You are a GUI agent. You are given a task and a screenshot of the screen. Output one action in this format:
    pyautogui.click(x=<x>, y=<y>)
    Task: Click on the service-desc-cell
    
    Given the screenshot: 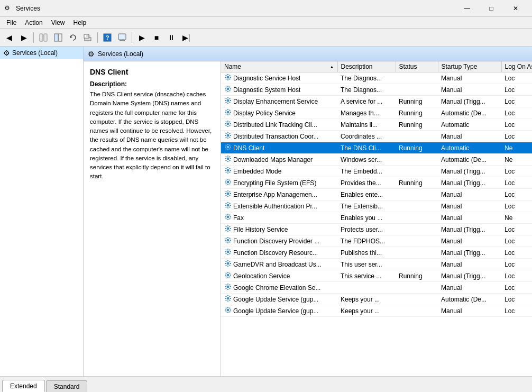 What is the action you would take?
    pyautogui.click(x=366, y=288)
    